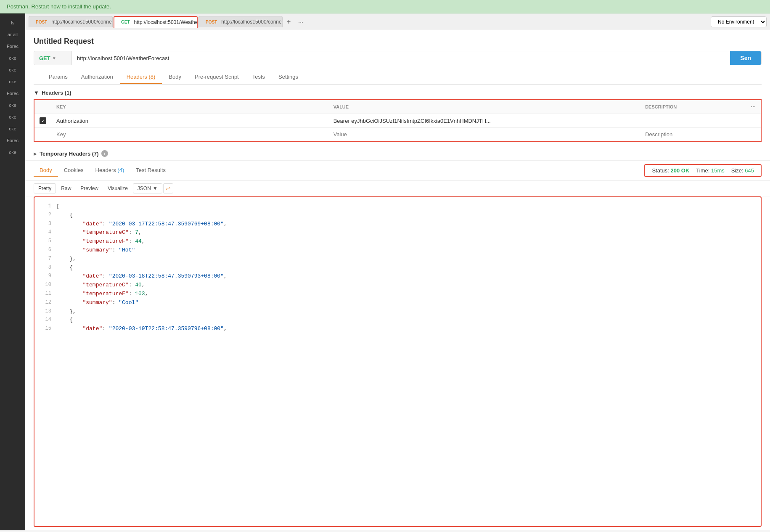 This screenshot has height=532, width=770. What do you see at coordinates (54, 58) in the screenshot?
I see `method-chevron-icon: ▼` at bounding box center [54, 58].